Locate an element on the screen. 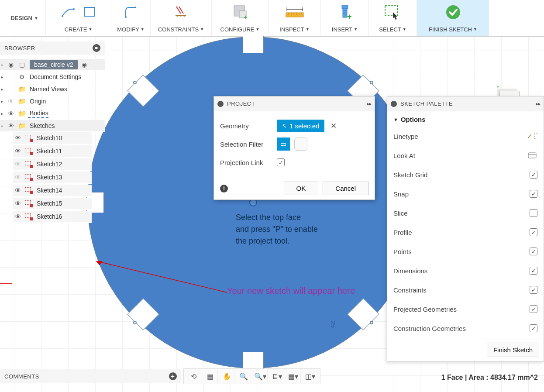  grid-icon: ▦▾ is located at coordinates (293, 376).